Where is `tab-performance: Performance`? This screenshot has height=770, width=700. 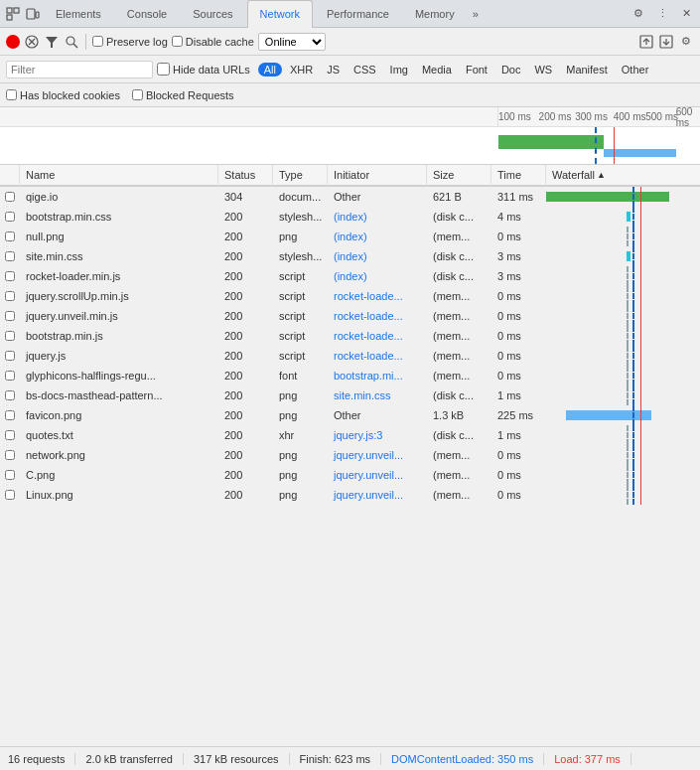
tab-performance: Performance is located at coordinates (357, 14).